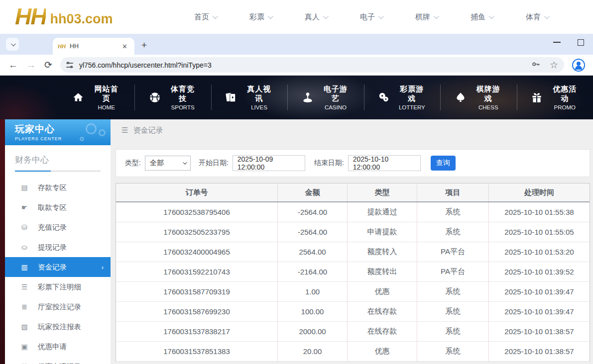 Image resolution: width=593 pixels, height=364 pixels. I want to click on back-button: ←, so click(13, 65).